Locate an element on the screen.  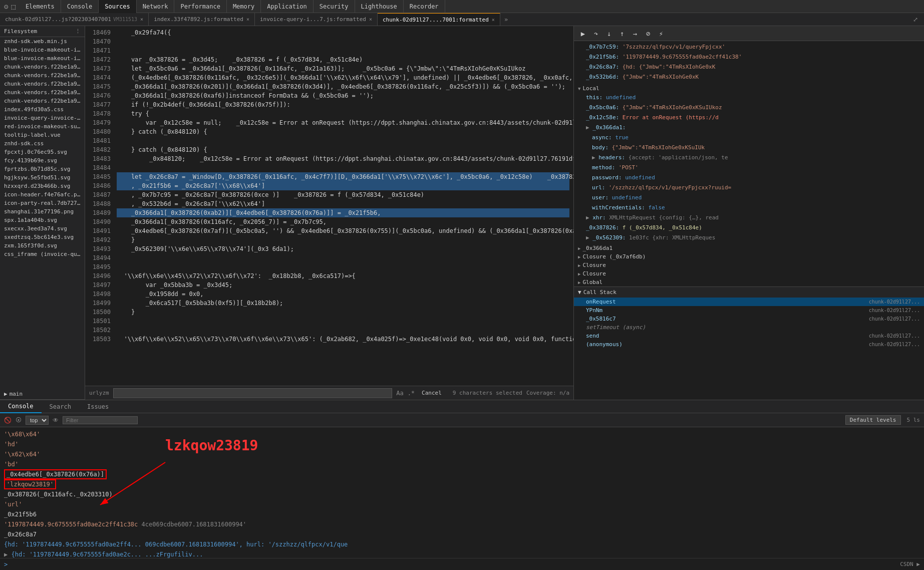
sidebar-item-11: tooltip-label.vue is located at coordinates (42, 135).